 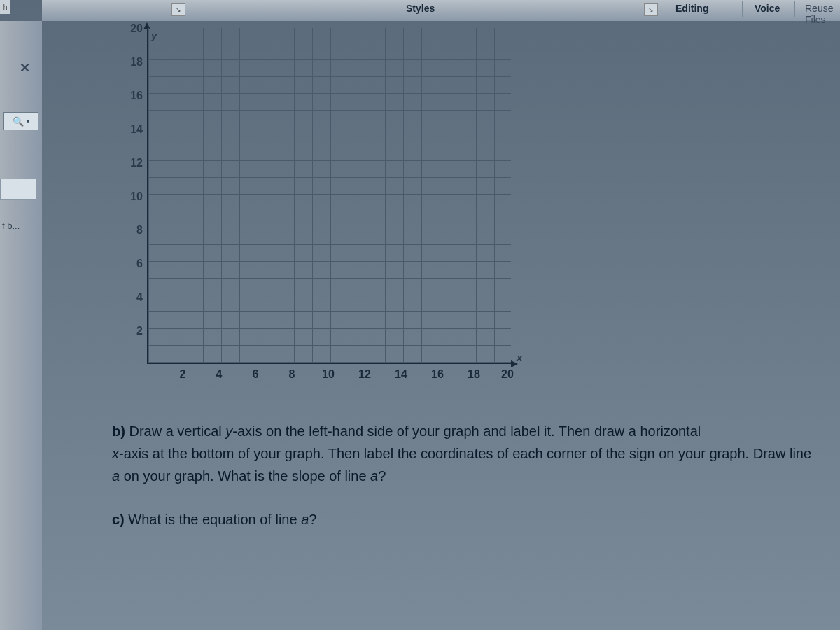 What do you see at coordinates (692, 8) in the screenshot?
I see `ribbon-group-editing: Editing` at bounding box center [692, 8].